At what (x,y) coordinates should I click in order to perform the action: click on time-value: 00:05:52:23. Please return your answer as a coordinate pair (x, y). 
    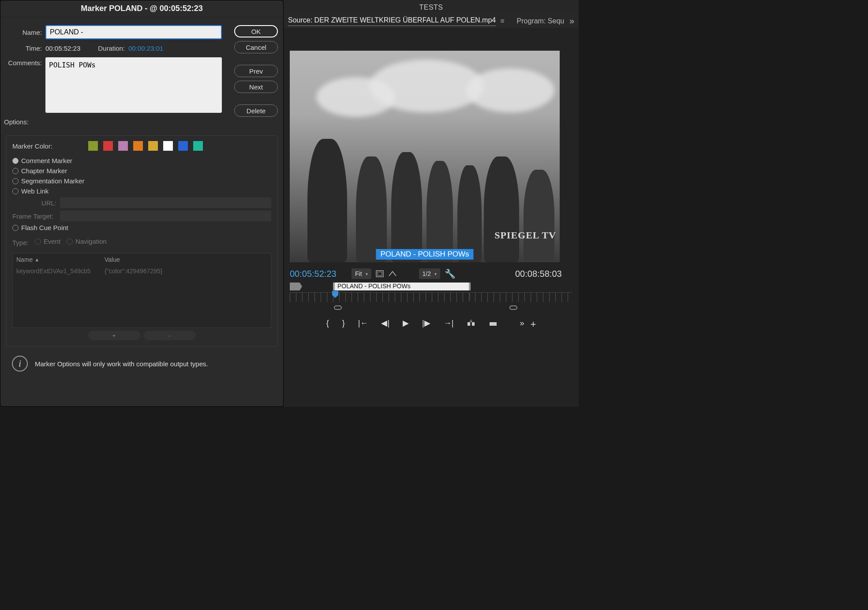
    Looking at the image, I should click on (63, 48).